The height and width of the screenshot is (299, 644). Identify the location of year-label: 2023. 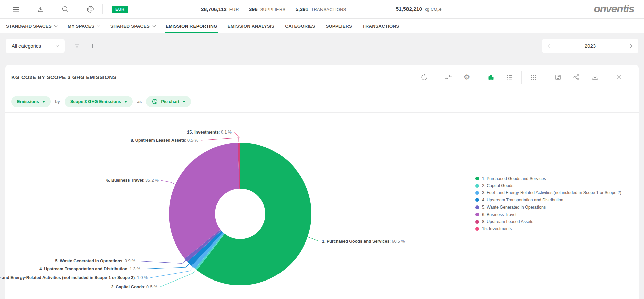
(590, 46).